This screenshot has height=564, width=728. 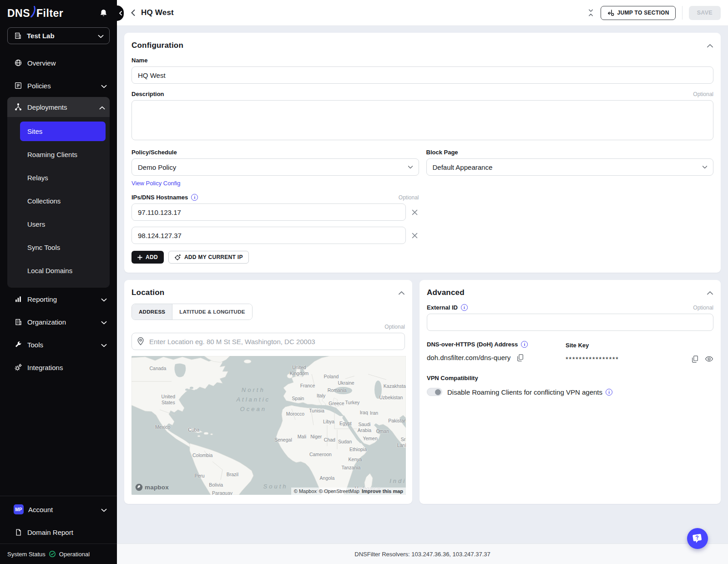 What do you see at coordinates (337, 391) in the screenshot?
I see `map-label: Romania` at bounding box center [337, 391].